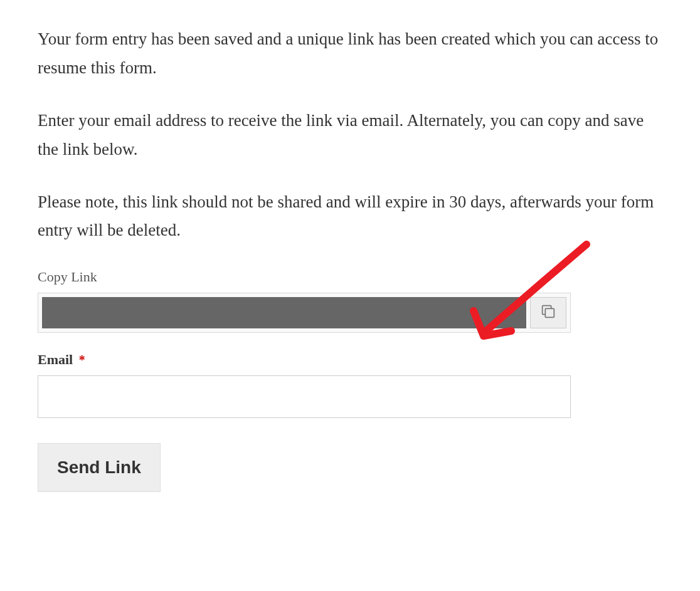  I want to click on intro-paragraph-3: Please note, this link should not be sha…, so click(350, 217).